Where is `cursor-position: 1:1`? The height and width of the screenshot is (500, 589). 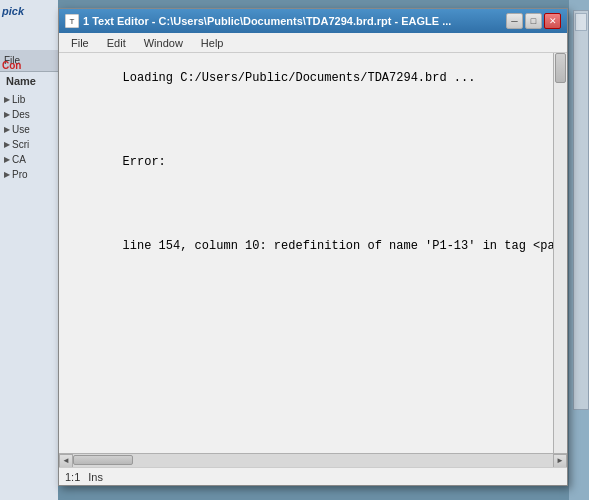
cursor-position: 1:1 is located at coordinates (72, 477).